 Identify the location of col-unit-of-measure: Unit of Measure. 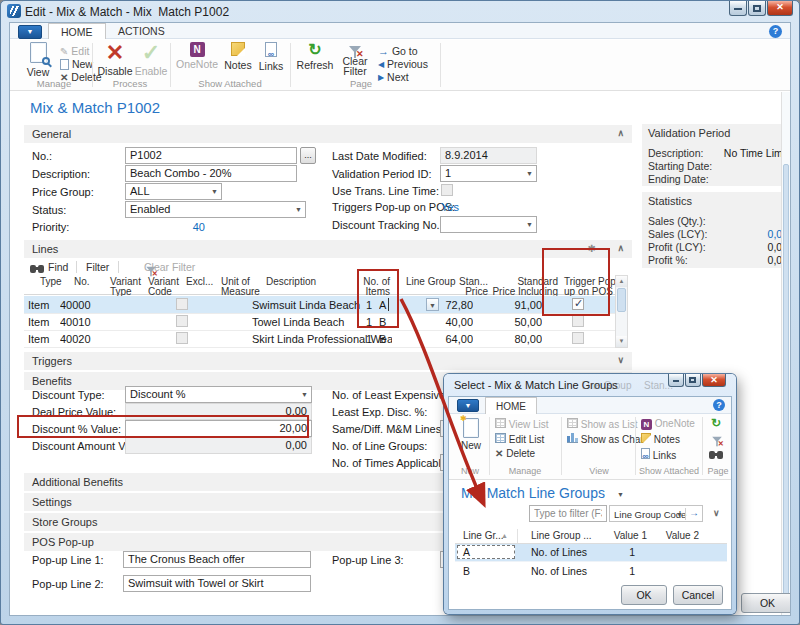
(241, 287).